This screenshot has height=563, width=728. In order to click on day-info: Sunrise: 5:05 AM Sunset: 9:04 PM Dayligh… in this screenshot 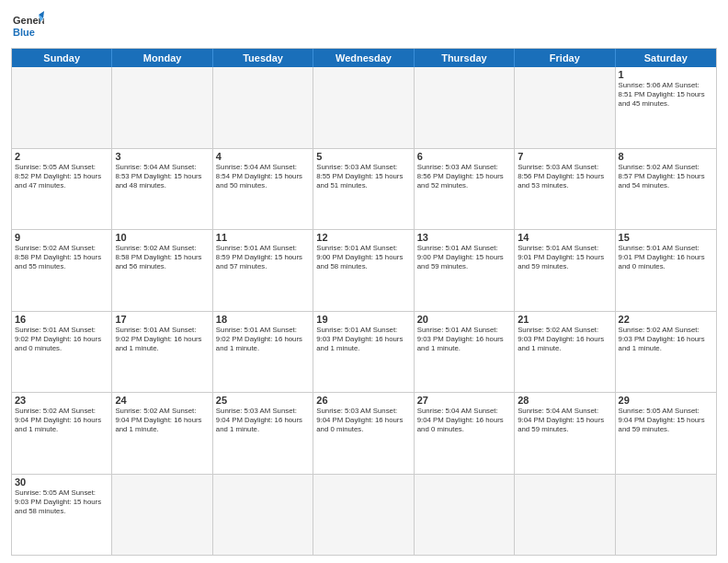, I will do `click(665, 420)`.